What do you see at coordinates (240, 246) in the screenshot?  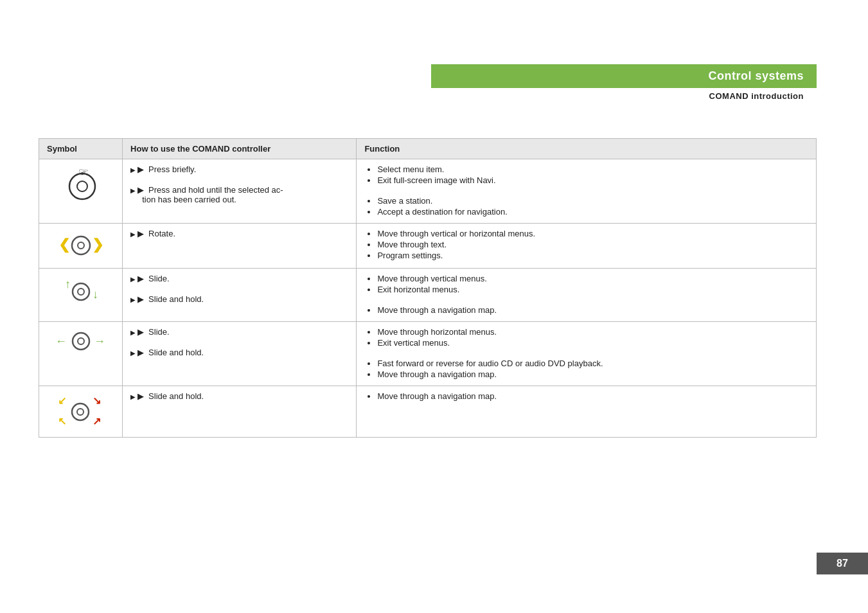 I see `action-cell-rotate: ▶ Rotate.` at bounding box center [240, 246].